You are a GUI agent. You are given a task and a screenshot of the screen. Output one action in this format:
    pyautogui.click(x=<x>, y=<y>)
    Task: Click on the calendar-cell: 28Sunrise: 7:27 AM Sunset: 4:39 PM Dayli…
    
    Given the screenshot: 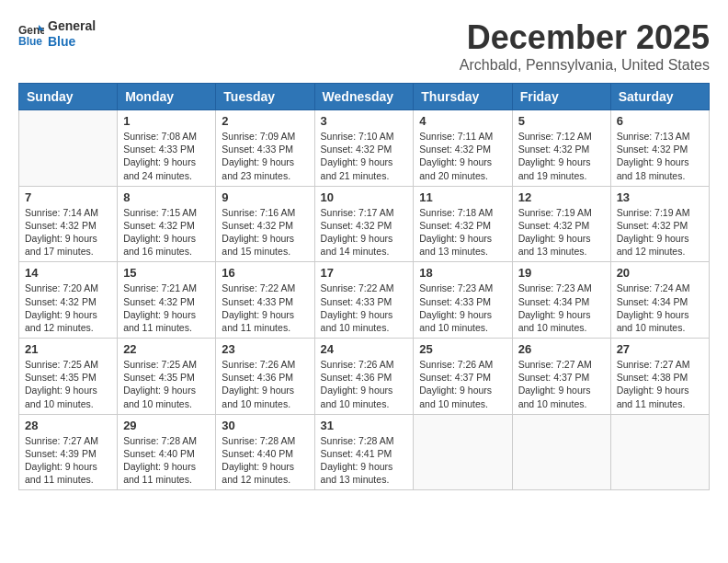 What is the action you would take?
    pyautogui.click(x=68, y=453)
    